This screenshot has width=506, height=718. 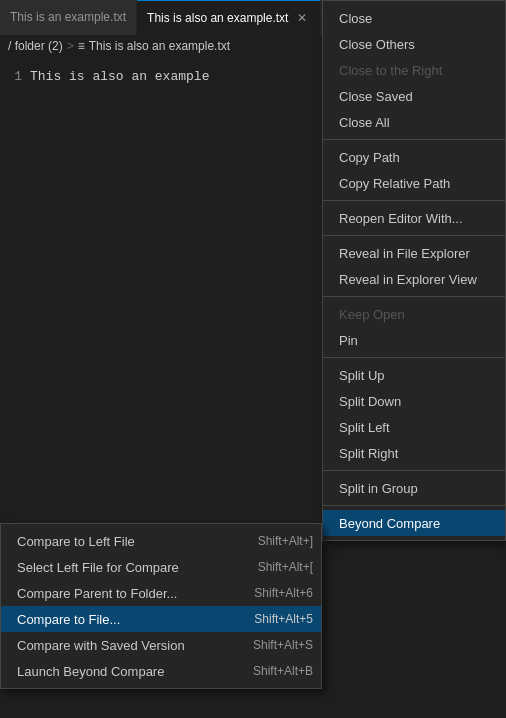 I want to click on menu-item-split-up: Split Up, so click(x=414, y=375).